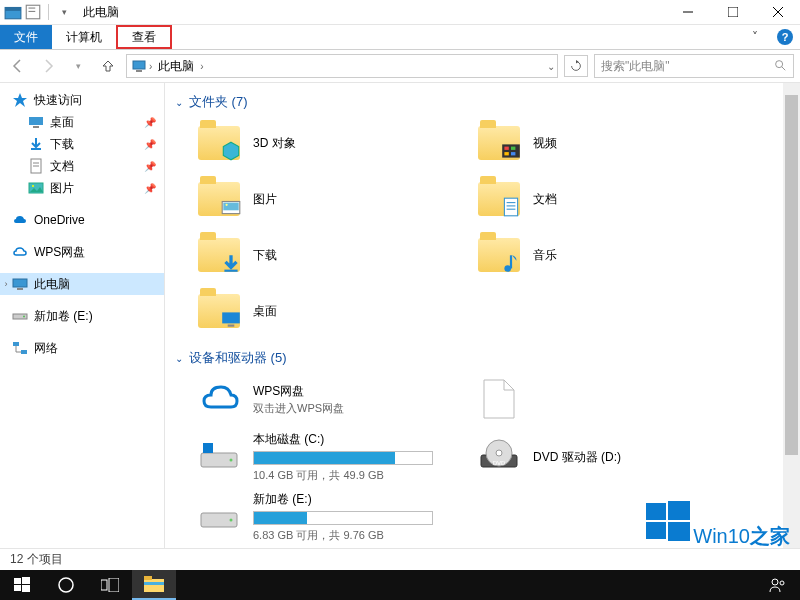 The image size is (800, 600). Describe the element at coordinates (780, 66) in the screenshot. I see `search-icon` at that location.